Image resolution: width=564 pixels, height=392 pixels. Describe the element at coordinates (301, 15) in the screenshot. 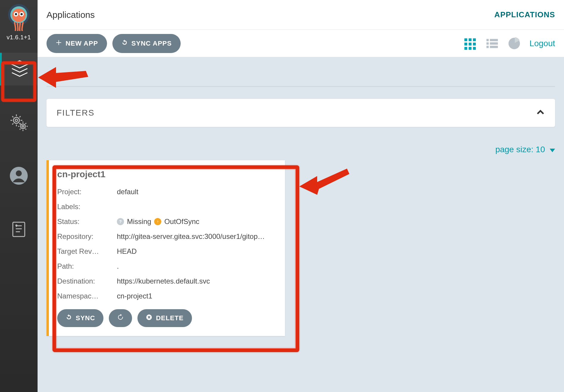

I see `topbar: Applications APPLICATIONS` at that location.